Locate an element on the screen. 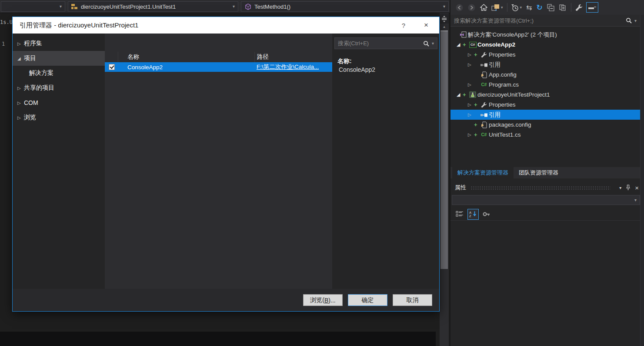  home-icon is located at coordinates (484, 7).